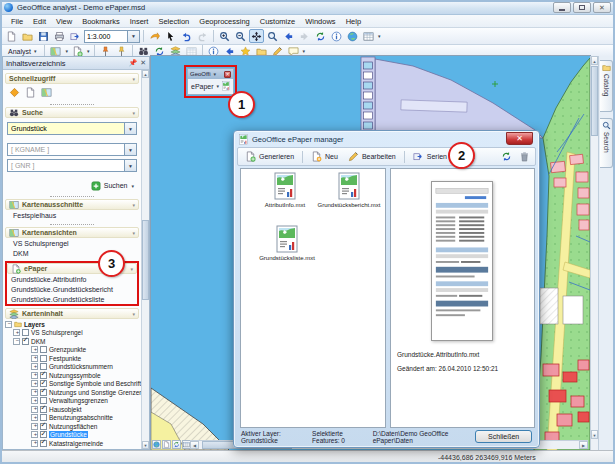  Describe the element at coordinates (72, 342) in the screenshot. I see `tree-row-group: DKM` at that location.